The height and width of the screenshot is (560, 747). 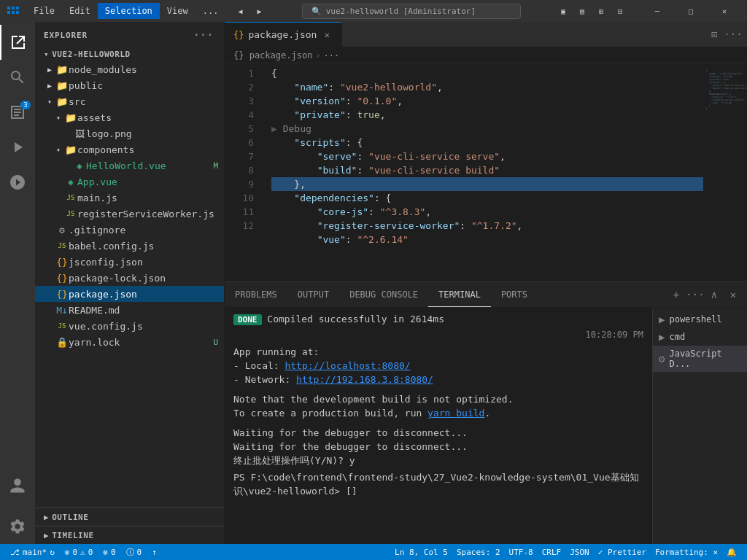 I want to click on code-line-5: "scripts": {, so click(x=487, y=143).